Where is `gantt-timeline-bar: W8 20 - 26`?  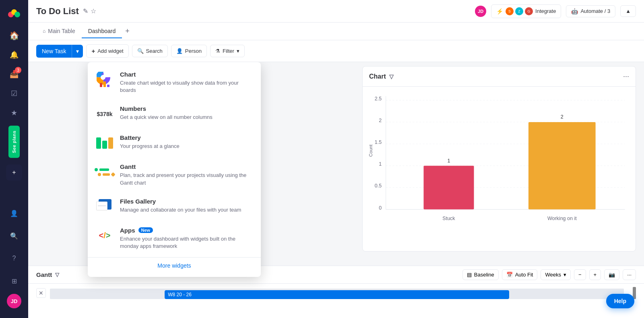
gantt-timeline-bar: W8 20 - 26 is located at coordinates (343, 293).